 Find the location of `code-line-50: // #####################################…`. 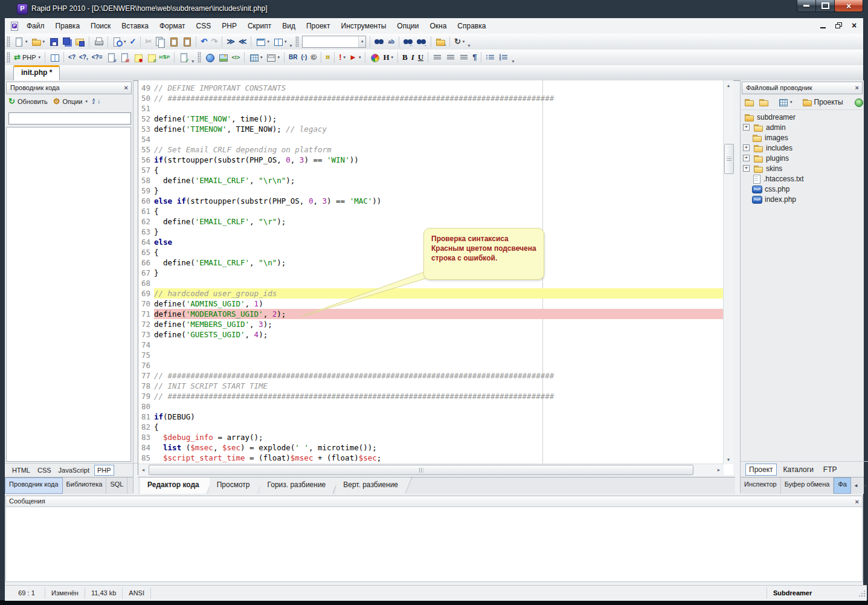

code-line-50: // #####################################… is located at coordinates (439, 98).